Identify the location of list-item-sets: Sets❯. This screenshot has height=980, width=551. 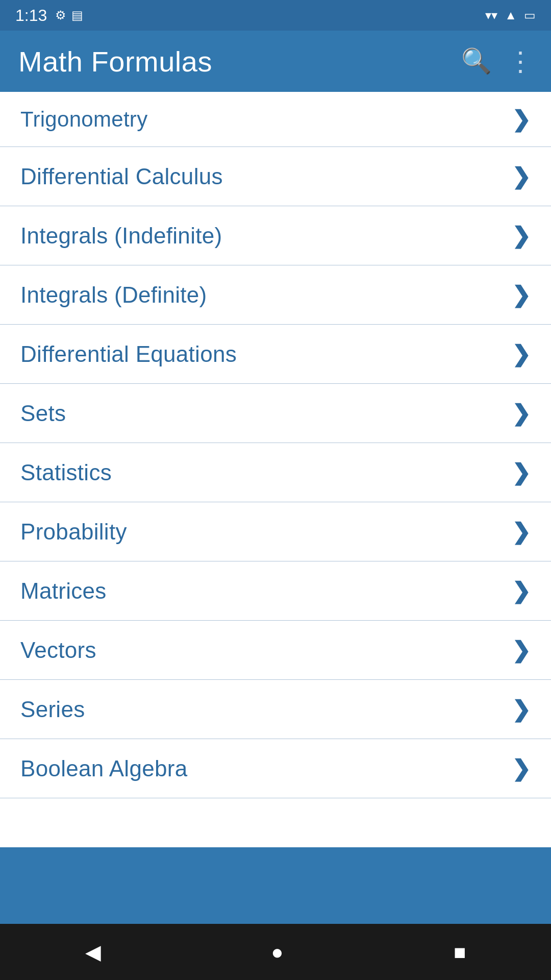
(276, 413).